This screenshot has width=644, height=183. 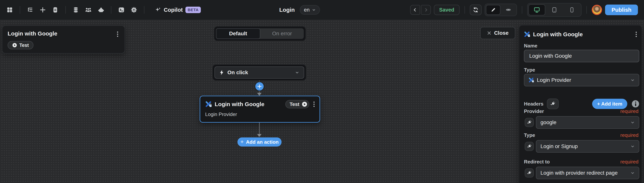 I want to click on publish-button: Publish, so click(x=622, y=10).